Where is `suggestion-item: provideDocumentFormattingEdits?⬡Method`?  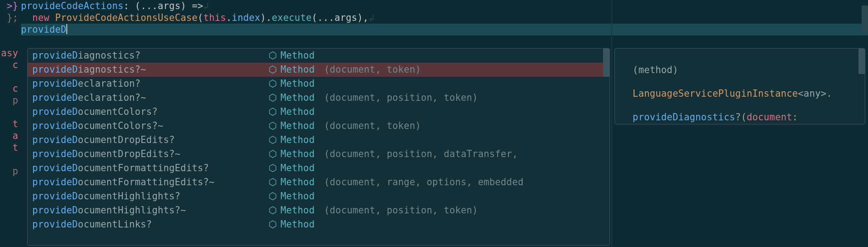
suggestion-item: provideDocumentFormattingEdits?⬡Method is located at coordinates (319, 168).